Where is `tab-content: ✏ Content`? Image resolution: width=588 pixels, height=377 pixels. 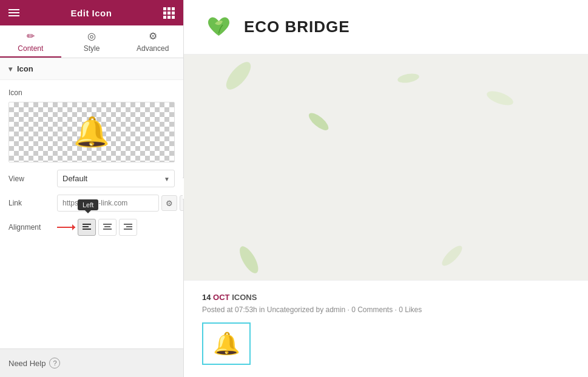
tab-content: ✏ Content is located at coordinates (30, 41).